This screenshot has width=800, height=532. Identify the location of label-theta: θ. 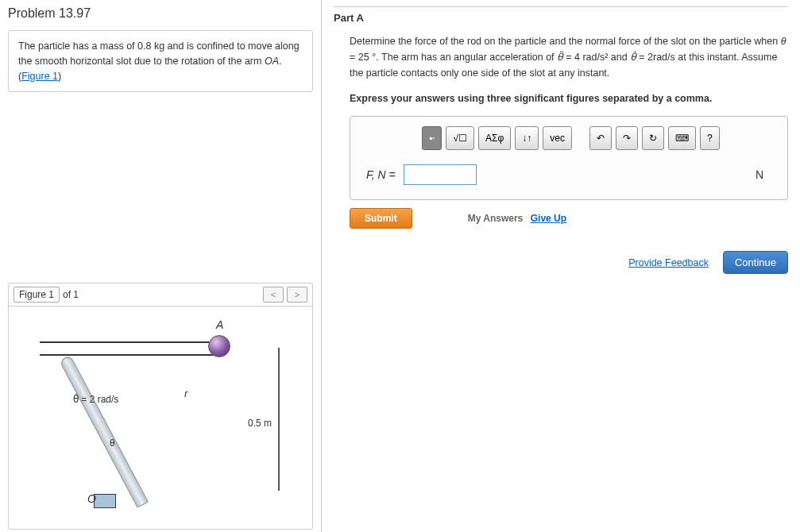
(113, 443).